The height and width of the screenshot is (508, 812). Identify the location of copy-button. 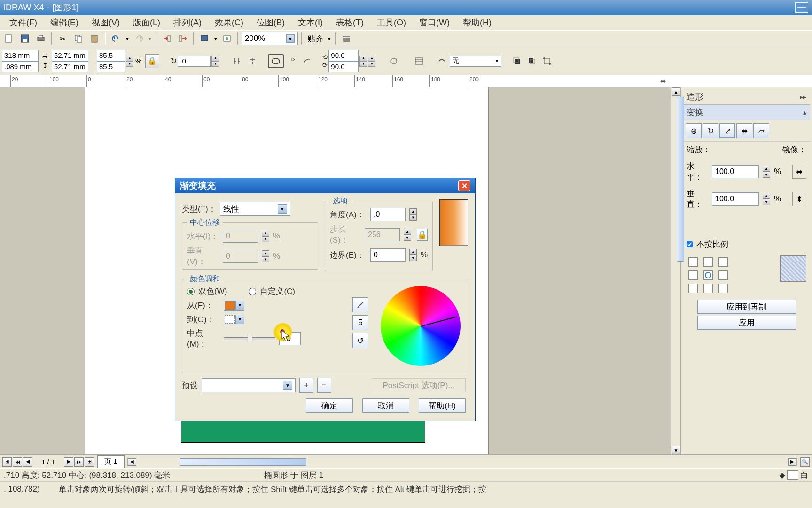
(78, 39).